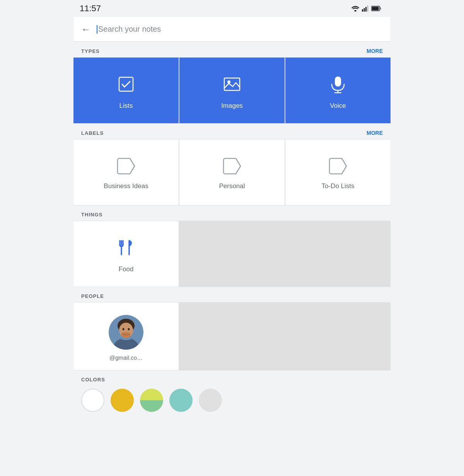 The image size is (464, 476). What do you see at coordinates (126, 106) in the screenshot?
I see `type-lists-label: Lists` at bounding box center [126, 106].